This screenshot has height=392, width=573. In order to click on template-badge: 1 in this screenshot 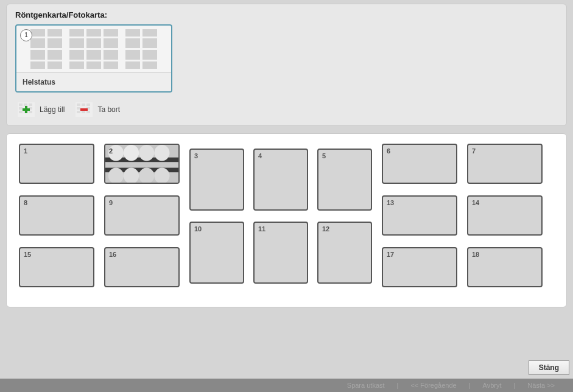, I will do `click(26, 35)`.